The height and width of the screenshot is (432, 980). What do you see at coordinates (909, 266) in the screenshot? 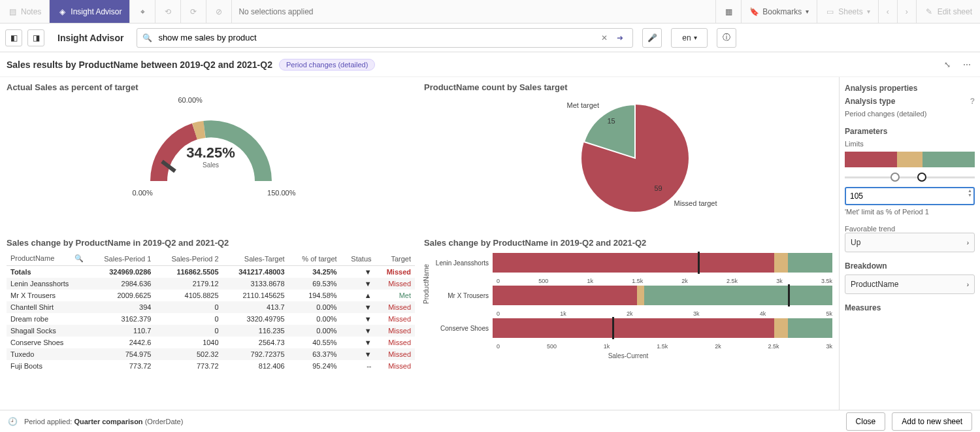
I see `breakdown-heading: Breakdown` at bounding box center [909, 266].